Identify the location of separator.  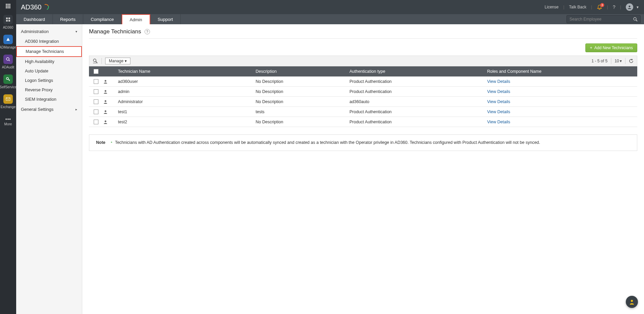
(102, 61).